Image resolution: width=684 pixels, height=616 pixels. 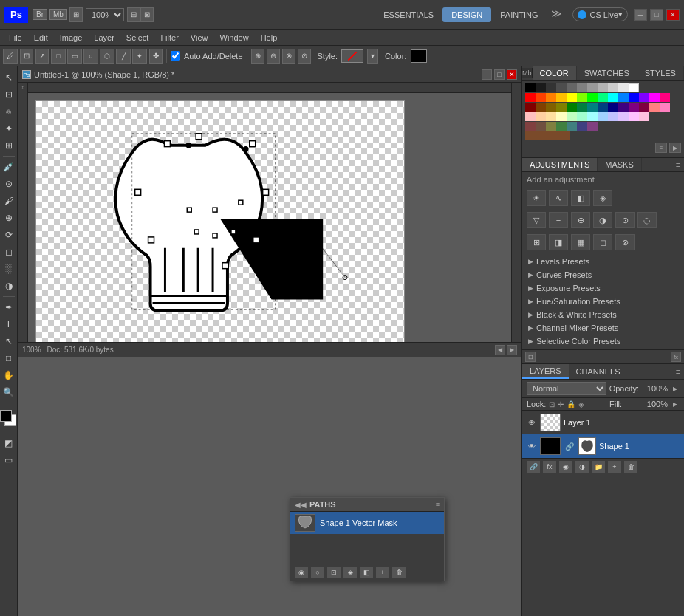 I want to click on lasso-tool: ⌾, so click(x=9, y=112).